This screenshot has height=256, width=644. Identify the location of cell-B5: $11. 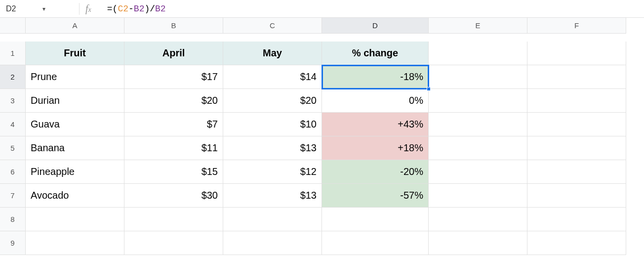
(174, 148).